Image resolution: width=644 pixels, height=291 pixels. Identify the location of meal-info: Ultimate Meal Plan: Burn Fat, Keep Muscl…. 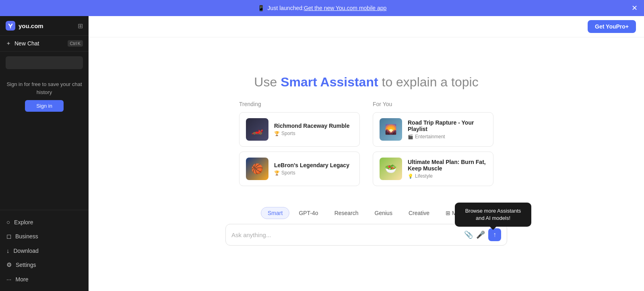
(447, 169).